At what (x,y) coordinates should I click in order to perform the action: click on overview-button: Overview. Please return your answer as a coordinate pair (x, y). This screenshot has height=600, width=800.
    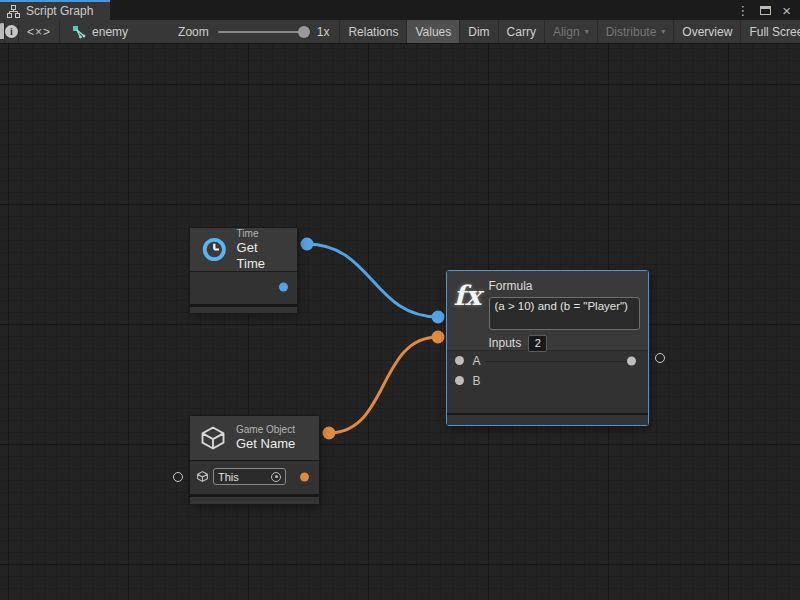
    Looking at the image, I should click on (708, 32).